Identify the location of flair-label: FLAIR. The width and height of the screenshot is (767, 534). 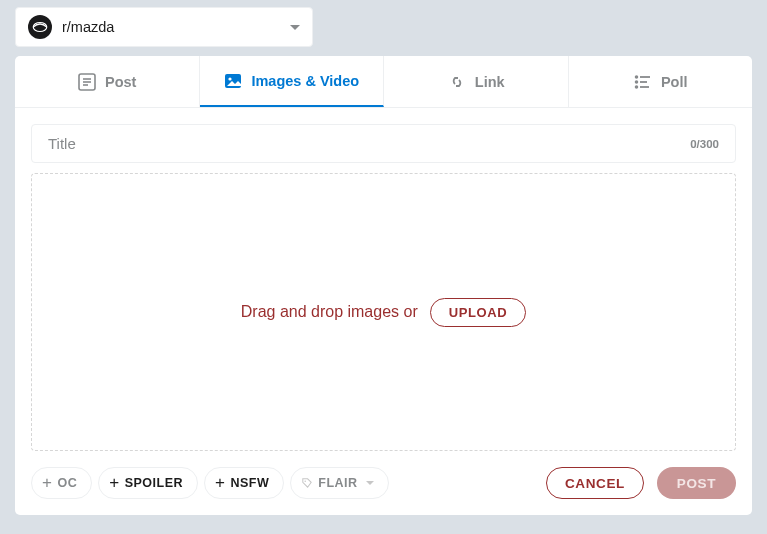
(338, 483).